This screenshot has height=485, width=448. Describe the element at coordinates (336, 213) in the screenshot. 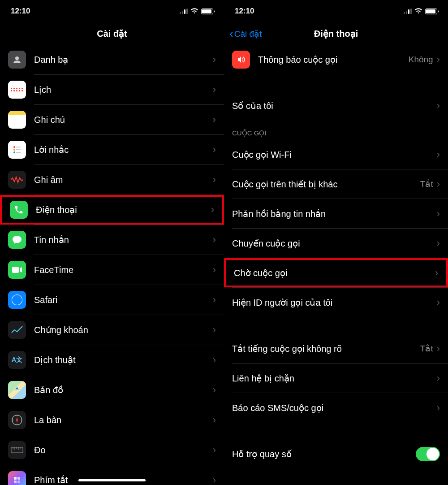

I see `setting-respond-text: Phản hồi bằng tin nhắn ›` at that location.